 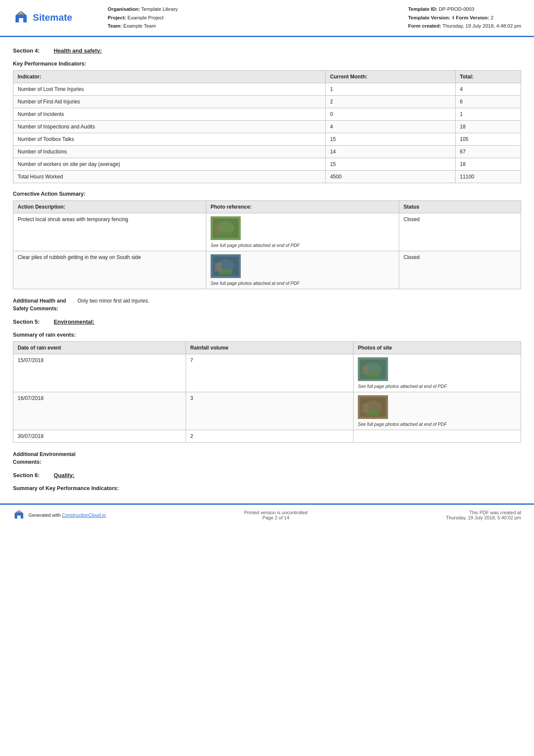 I want to click on rain-heading: Summary of rain events:, so click(x=267, y=335).